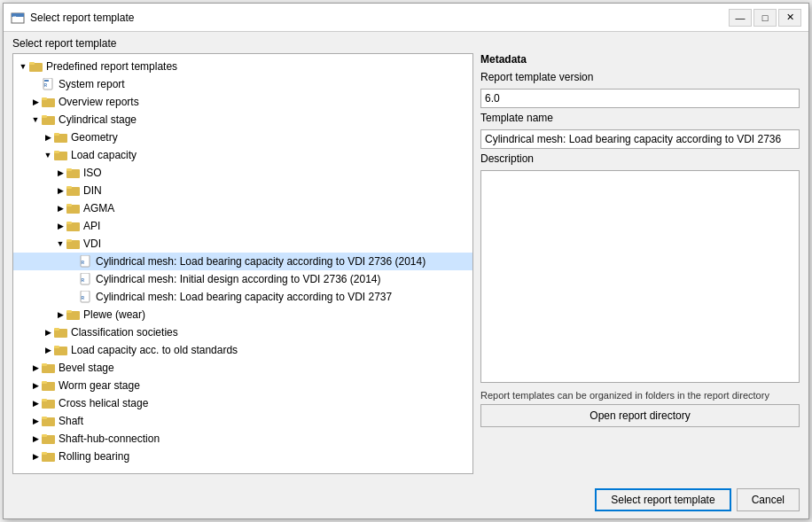  What do you see at coordinates (640, 416) in the screenshot?
I see `open-dir-button: Open report directory` at bounding box center [640, 416].